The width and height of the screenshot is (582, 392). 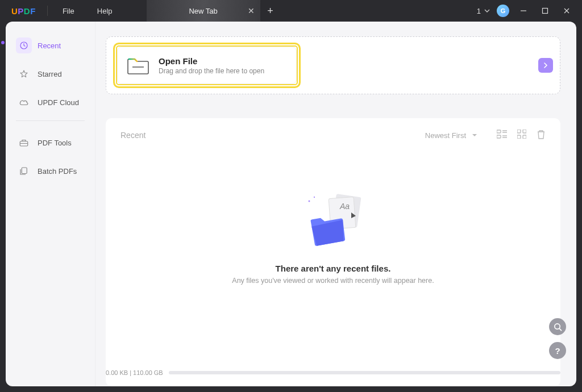 I want to click on sidebar-item-cloud: UPDF Cloud, so click(x=50, y=102).